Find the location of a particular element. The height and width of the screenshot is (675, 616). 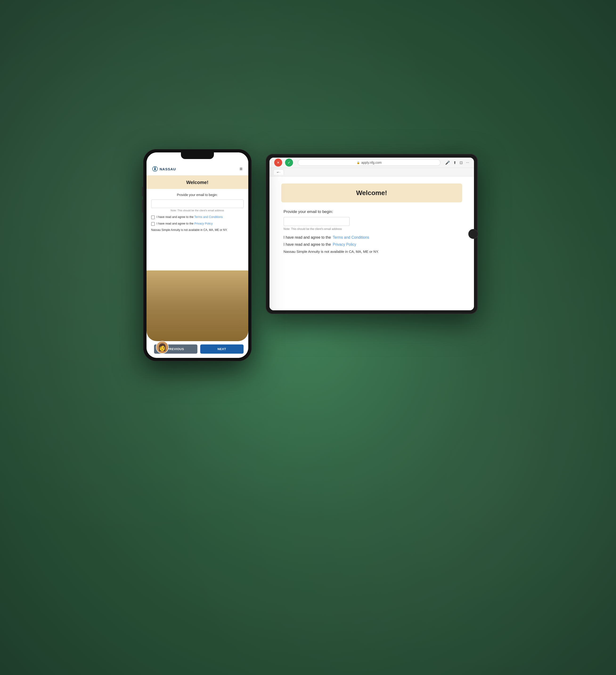

phone-welcome-title: Welcome! is located at coordinates (198, 182).